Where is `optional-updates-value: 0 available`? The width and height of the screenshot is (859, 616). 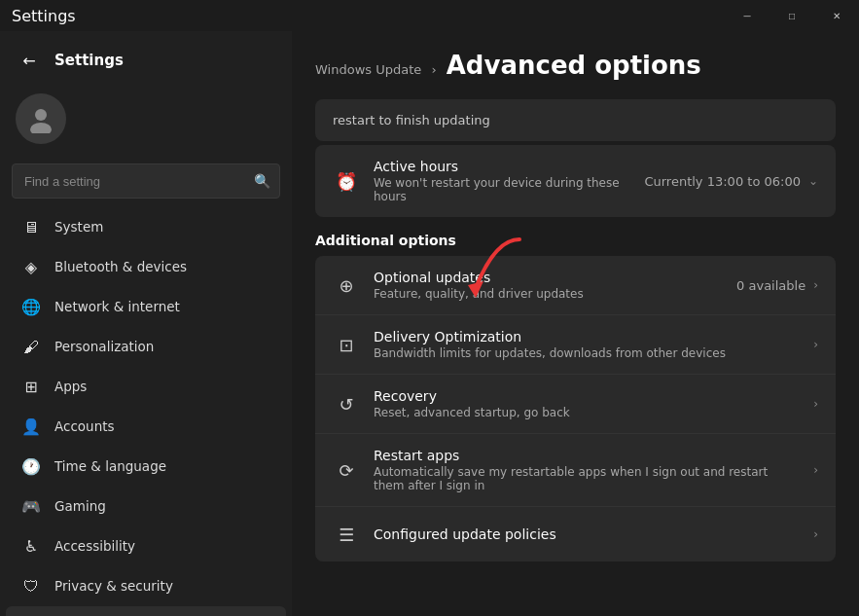 optional-updates-value: 0 available is located at coordinates (770, 286).